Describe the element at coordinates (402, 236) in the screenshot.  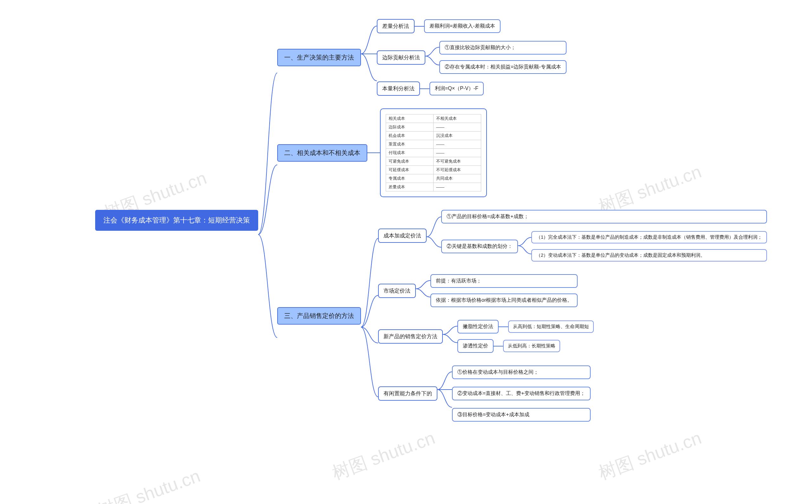
I see `node-b3c1: 成本加成定价法` at that location.